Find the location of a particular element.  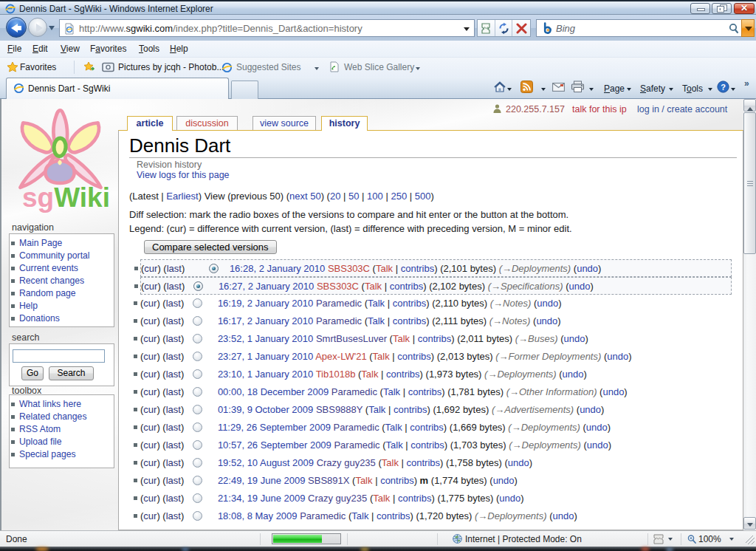

user-link: SBS303C is located at coordinates (348, 269).